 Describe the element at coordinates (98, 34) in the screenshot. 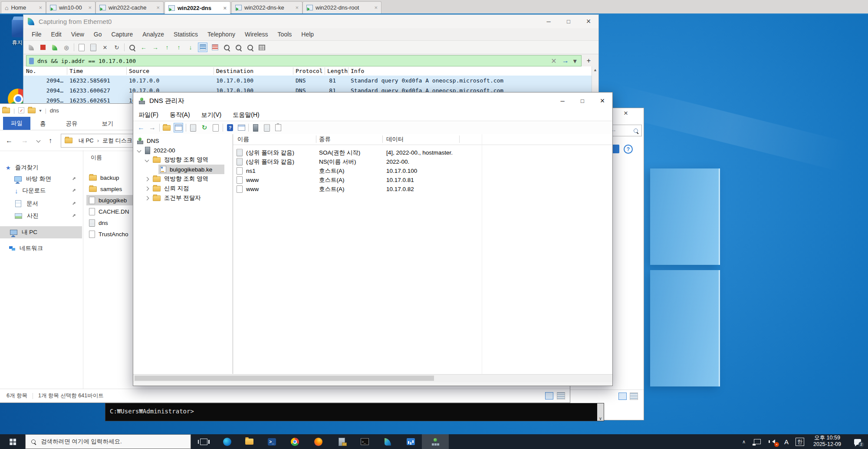

I see `menu-go: Go` at that location.